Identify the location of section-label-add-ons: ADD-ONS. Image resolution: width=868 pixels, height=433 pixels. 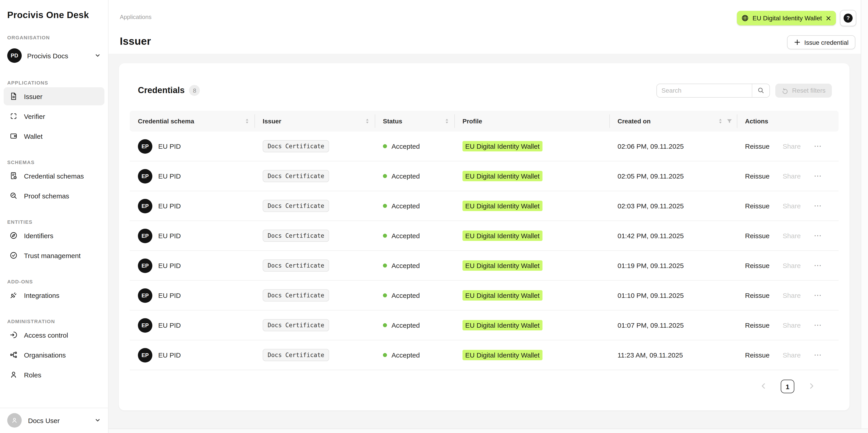
(54, 282).